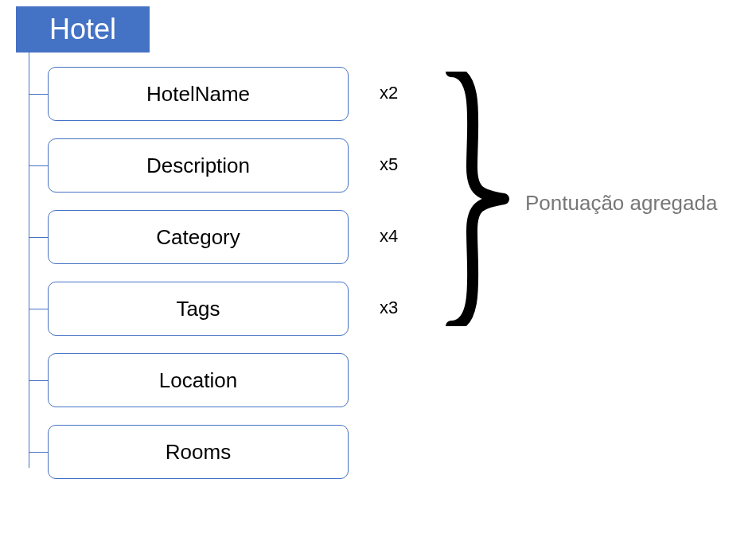  Describe the element at coordinates (198, 309) in the screenshot. I see `field-box-tags: Tags` at that location.